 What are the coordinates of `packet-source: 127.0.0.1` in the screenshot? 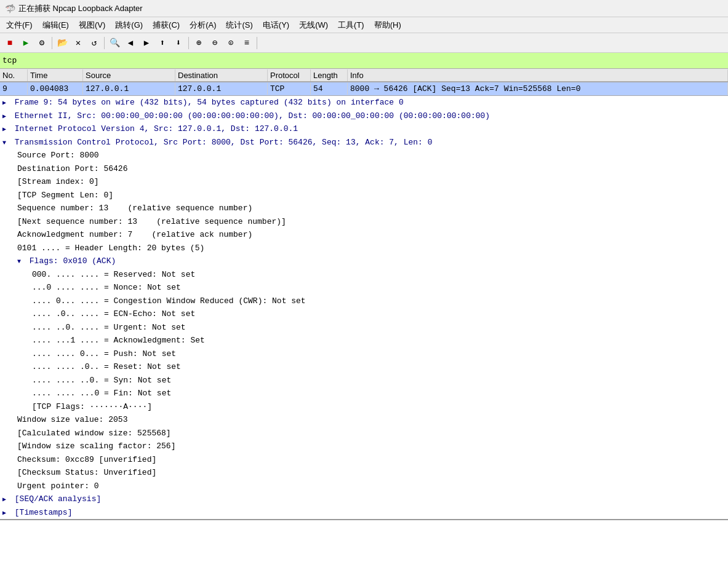 It's located at (129, 89).